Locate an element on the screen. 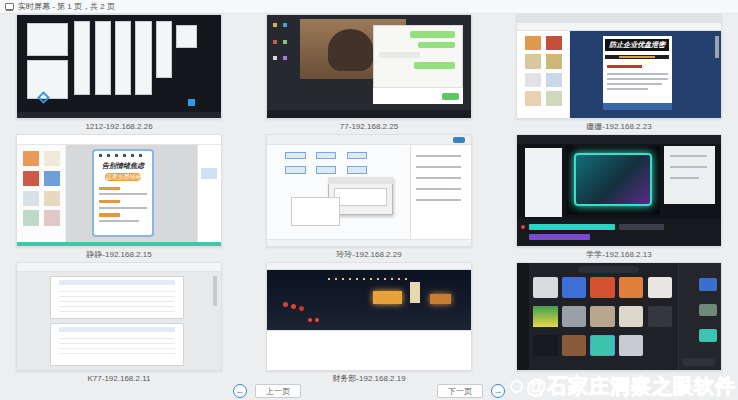  window-chrome is located at coordinates (369, 266).